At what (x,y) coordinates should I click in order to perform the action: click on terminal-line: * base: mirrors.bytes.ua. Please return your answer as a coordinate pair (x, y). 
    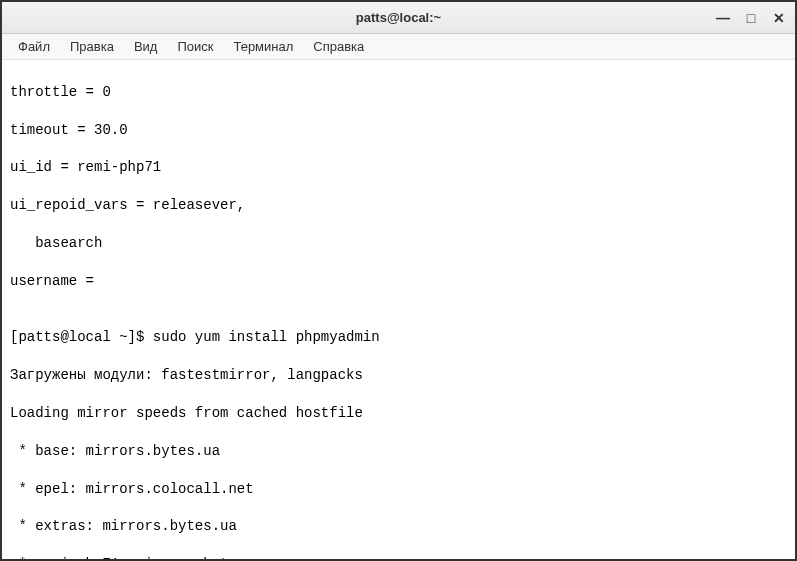
    Looking at the image, I should click on (398, 452).